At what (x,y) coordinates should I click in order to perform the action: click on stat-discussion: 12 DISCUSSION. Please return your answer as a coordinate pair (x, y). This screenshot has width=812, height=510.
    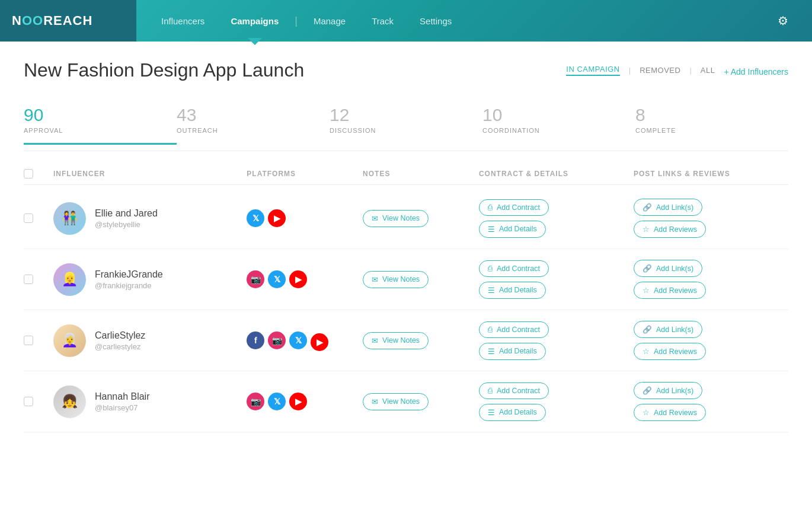
    Looking at the image, I should click on (406, 122).